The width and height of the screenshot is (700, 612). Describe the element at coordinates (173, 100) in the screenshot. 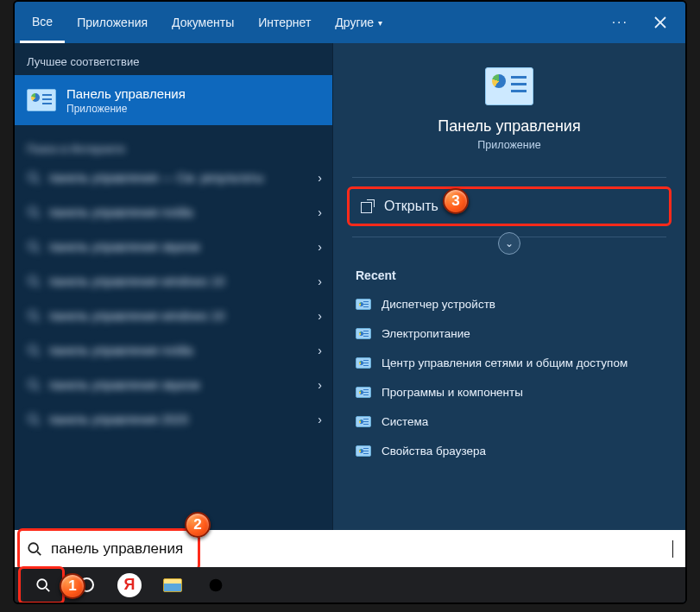

I see `best-match-item: Панель управления Приложение` at that location.